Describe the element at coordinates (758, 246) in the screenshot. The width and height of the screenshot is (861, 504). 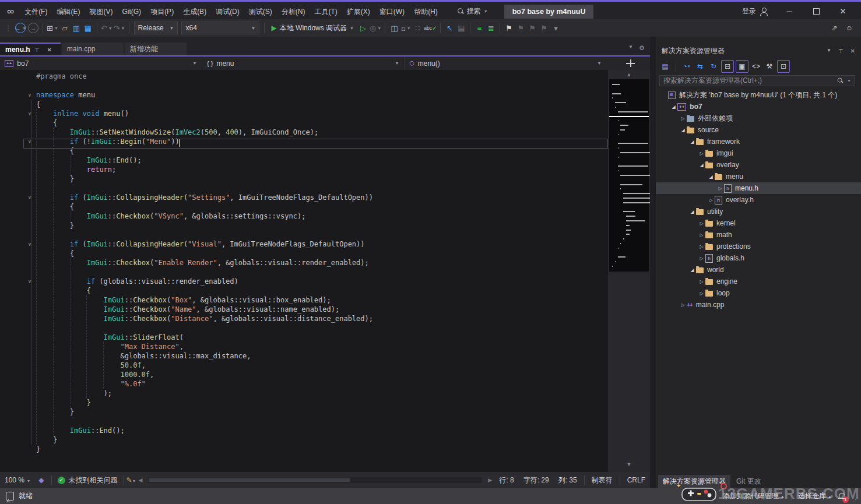
I see `tree-item-protections: ▷protections` at that location.